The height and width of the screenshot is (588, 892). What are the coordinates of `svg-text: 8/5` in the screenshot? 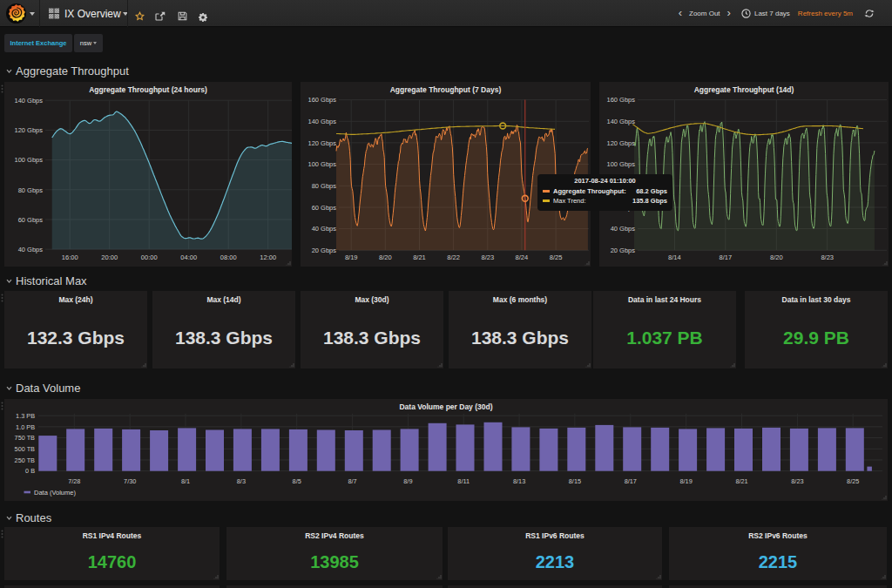 It's located at (297, 481).